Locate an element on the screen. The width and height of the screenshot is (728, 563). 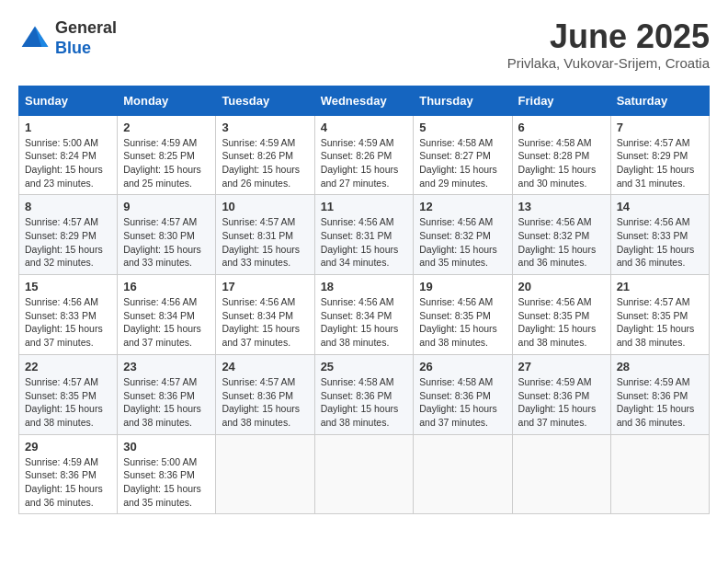
day-number: 4 is located at coordinates (364, 127).